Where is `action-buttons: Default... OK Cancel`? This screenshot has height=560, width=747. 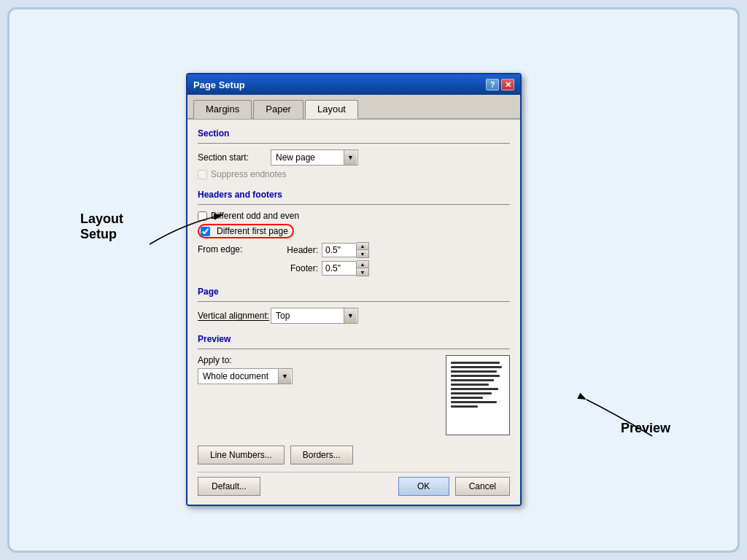 action-buttons: Default... OK Cancel is located at coordinates (354, 484).